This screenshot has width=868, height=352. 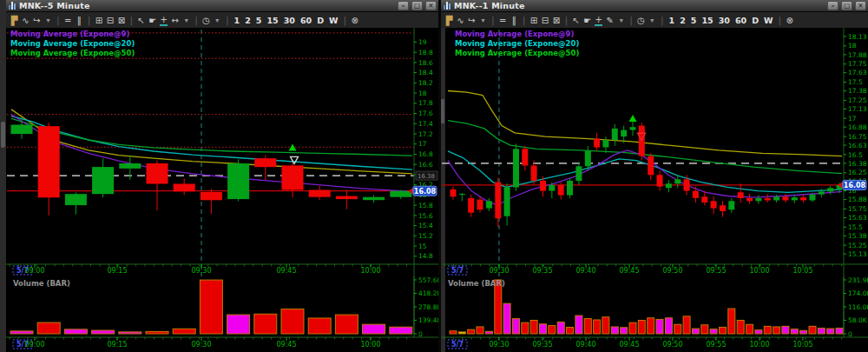 What do you see at coordinates (856, 228) in the screenshot?
I see `price-tick-label: 15.5` at bounding box center [856, 228].